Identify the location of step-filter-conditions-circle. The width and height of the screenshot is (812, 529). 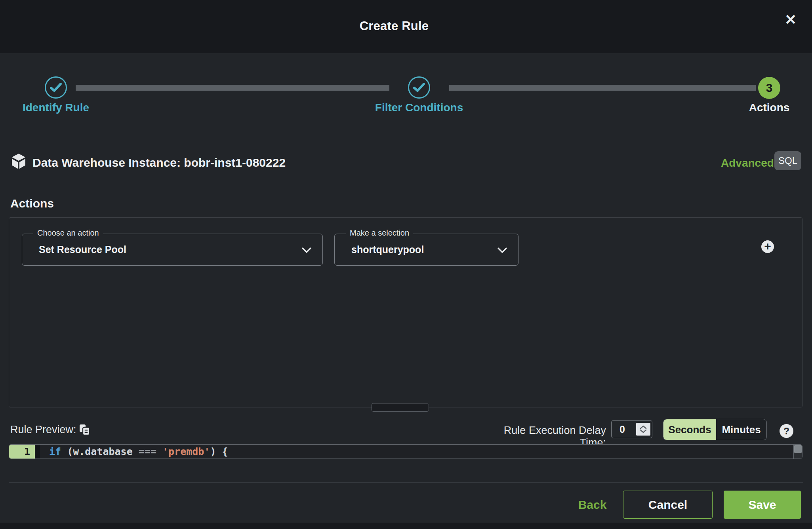
(419, 88).